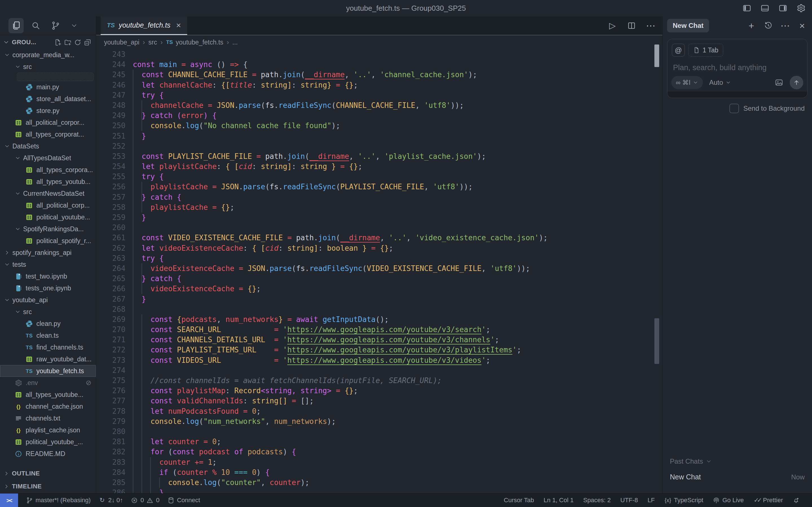 This screenshot has height=507, width=812. What do you see at coordinates (78, 42) in the screenshot?
I see `refresh-icon` at bounding box center [78, 42].